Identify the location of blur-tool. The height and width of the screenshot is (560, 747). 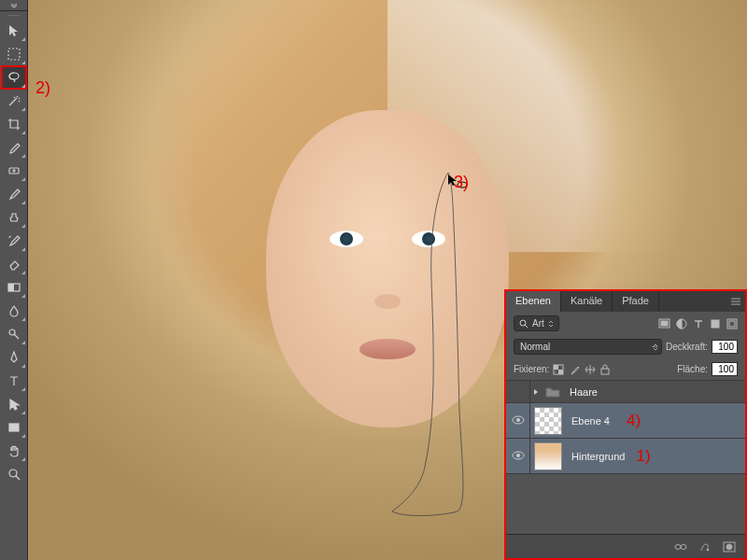
(14, 311).